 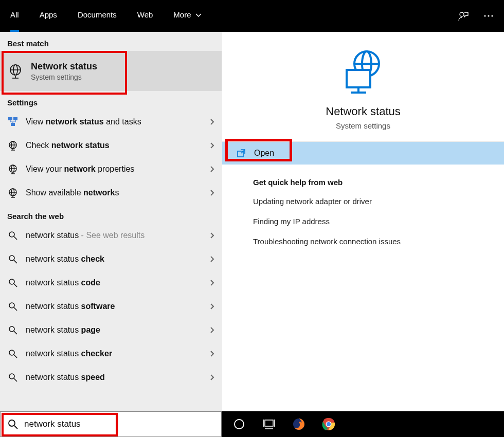 I want to click on feedback-icon, so click(x=463, y=16).